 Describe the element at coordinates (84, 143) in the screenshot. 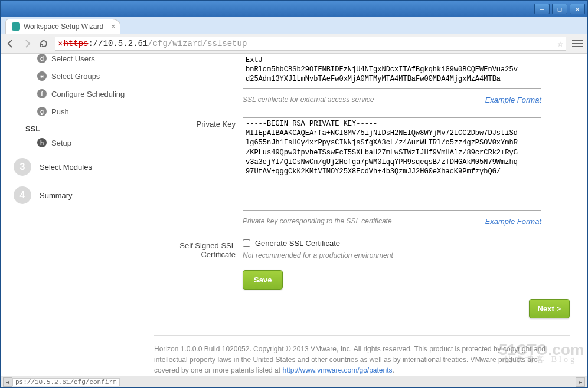

I see `sidebar-item-ssl-setup: h Setup` at that location.